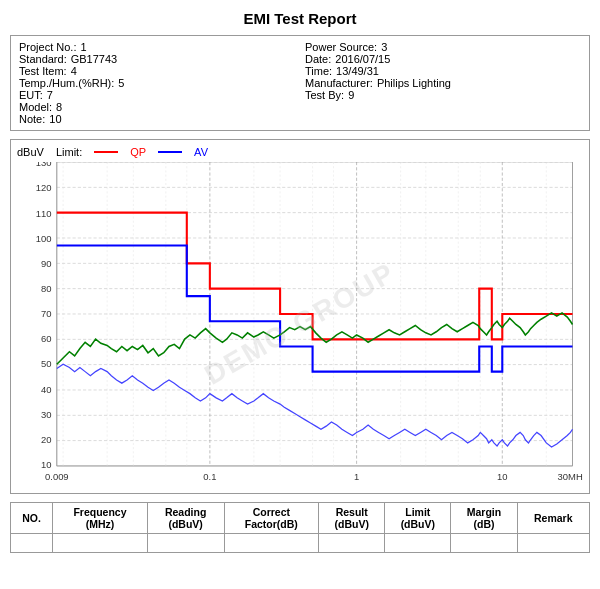 This screenshot has height=589, width=600. Describe the element at coordinates (570, 476) in the screenshot. I see `svg-text: 30MHz` at that location.